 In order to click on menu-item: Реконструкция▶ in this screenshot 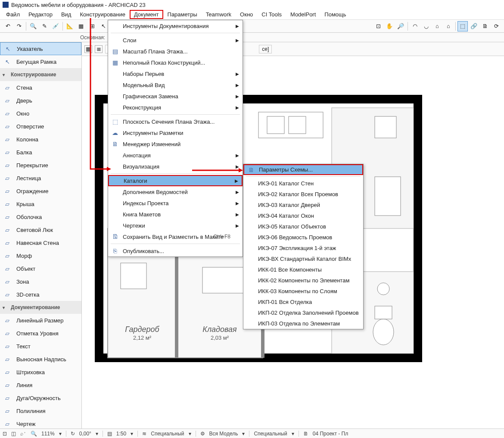, I will do `click(175, 107)`.